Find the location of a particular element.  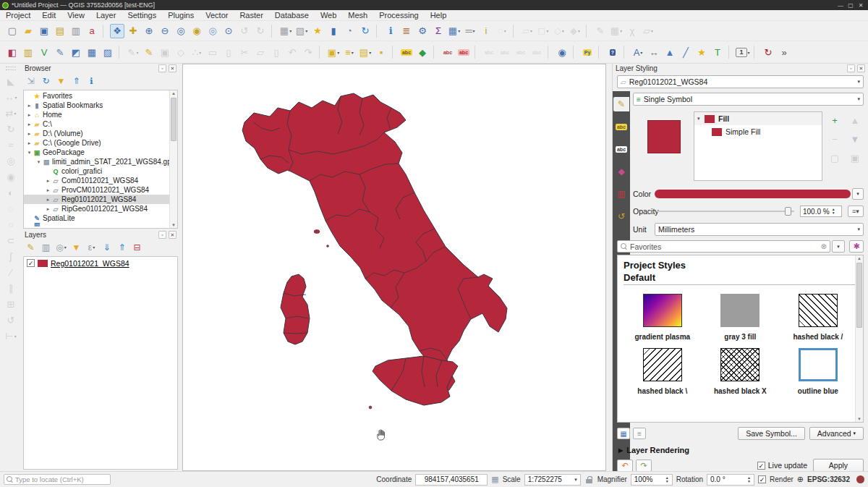

collapse-all-icon: ⇑ is located at coordinates (122, 247).